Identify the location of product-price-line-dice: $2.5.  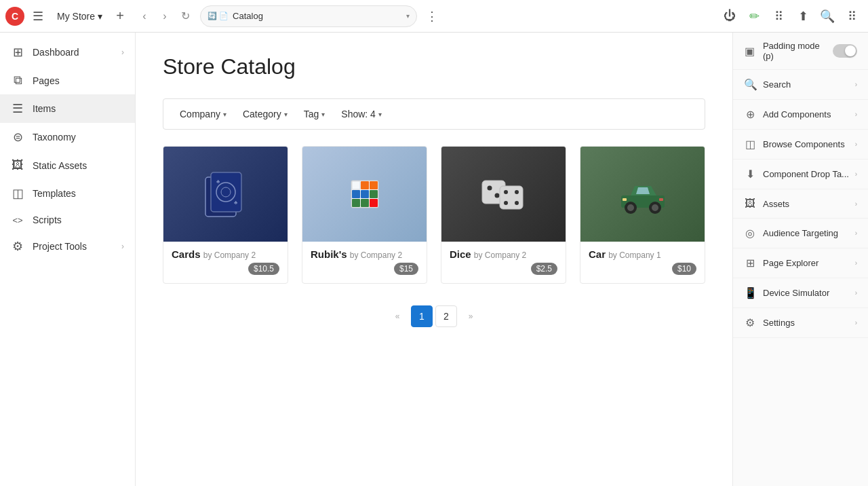
(503, 269).